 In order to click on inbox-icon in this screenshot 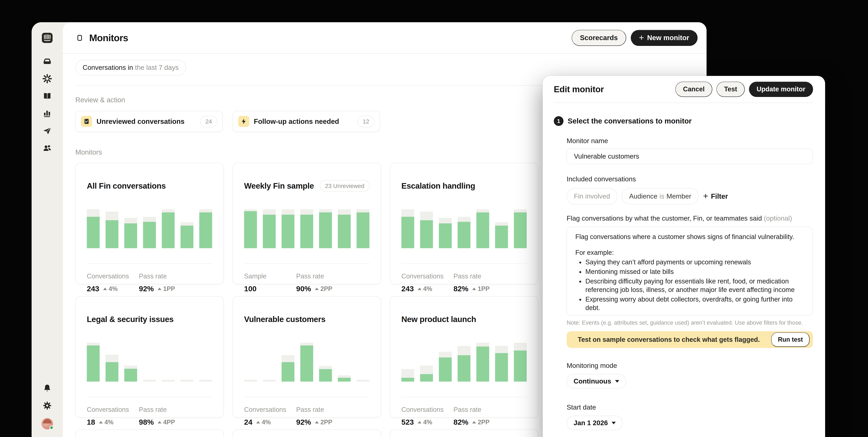, I will do `click(47, 61)`.